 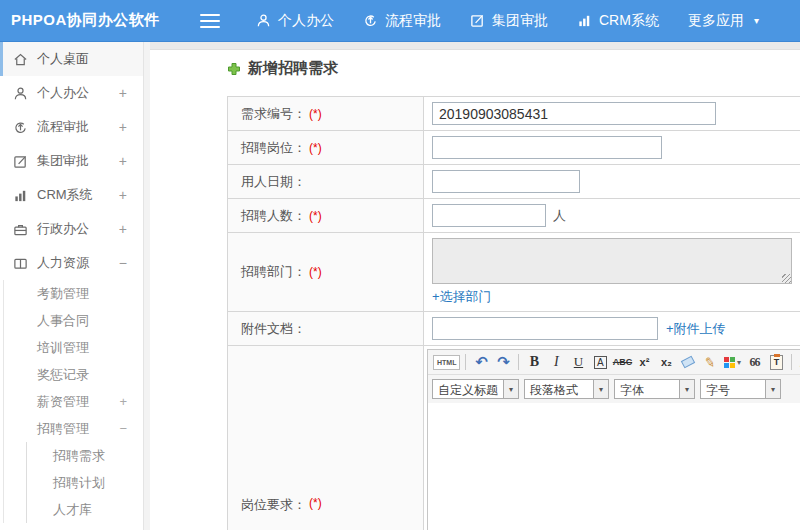 What do you see at coordinates (740, 389) in the screenshot?
I see `font-size-select: 字号 ▾` at bounding box center [740, 389].